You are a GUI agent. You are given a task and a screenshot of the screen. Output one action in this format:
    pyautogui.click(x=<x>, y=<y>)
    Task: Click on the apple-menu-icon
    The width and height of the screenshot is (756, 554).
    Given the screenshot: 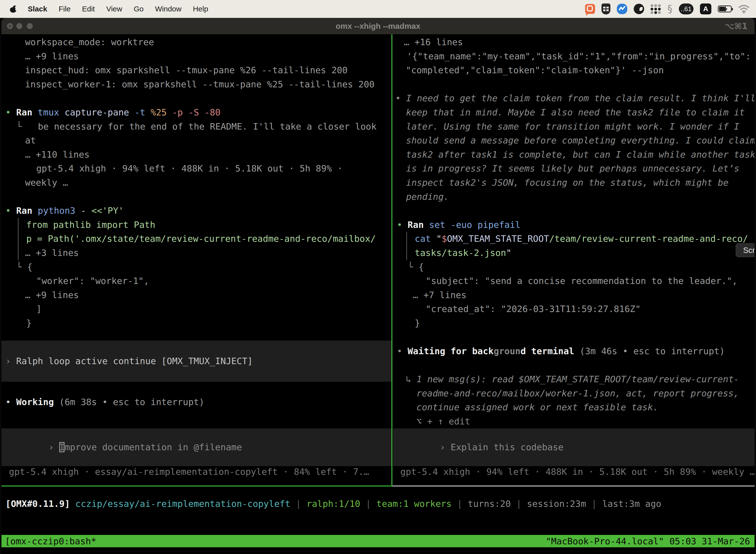 What is the action you would take?
    pyautogui.click(x=13, y=9)
    